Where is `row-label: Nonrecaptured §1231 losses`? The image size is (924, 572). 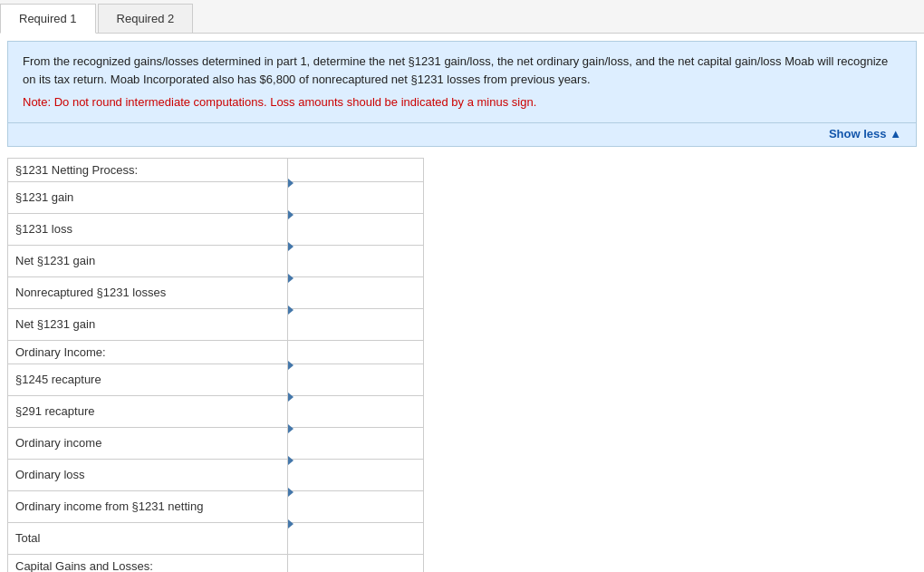 row-label: Nonrecaptured §1231 losses is located at coordinates (149, 292).